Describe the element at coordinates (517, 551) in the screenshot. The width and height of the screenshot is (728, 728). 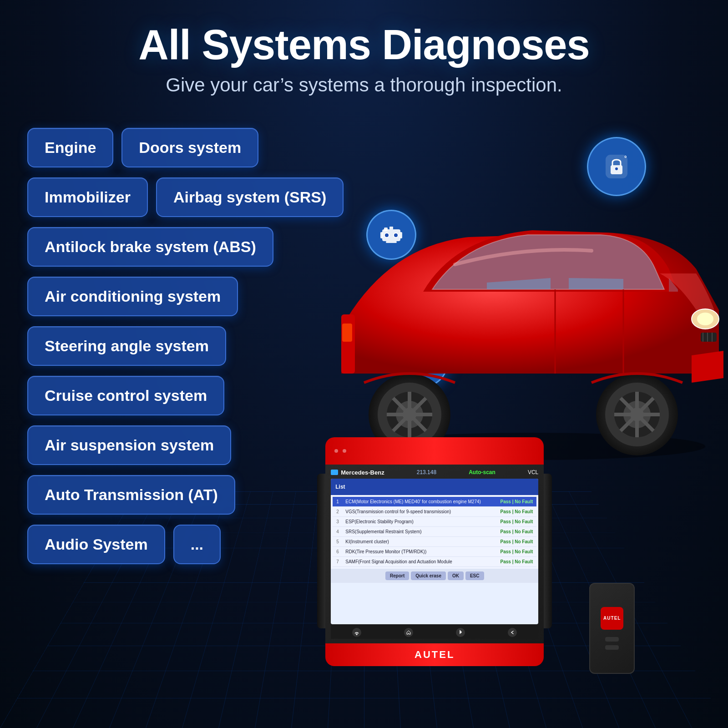
I see `row-status-6: Pass | No Fault` at that location.